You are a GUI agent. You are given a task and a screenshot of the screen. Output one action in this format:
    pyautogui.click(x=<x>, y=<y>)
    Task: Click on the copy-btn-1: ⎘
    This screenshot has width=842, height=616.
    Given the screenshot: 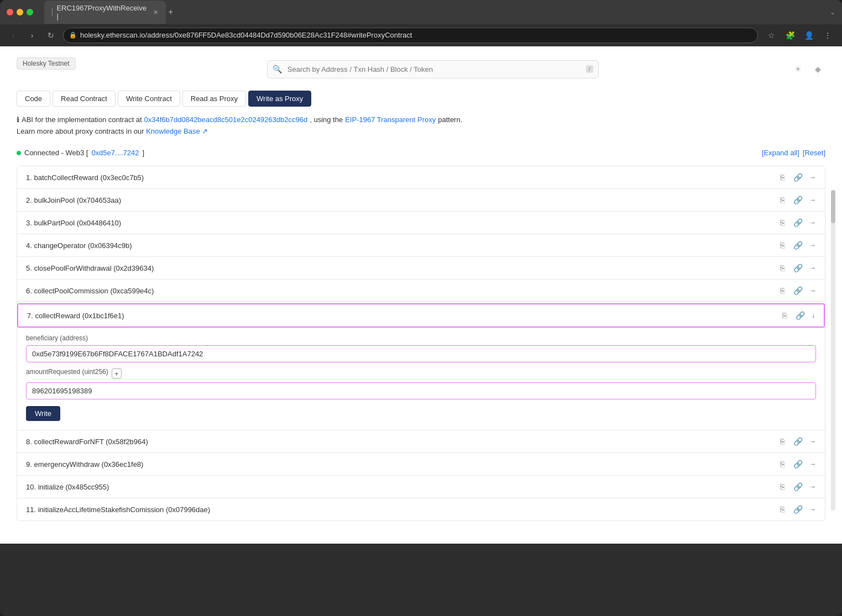 What is the action you would take?
    pyautogui.click(x=782, y=177)
    